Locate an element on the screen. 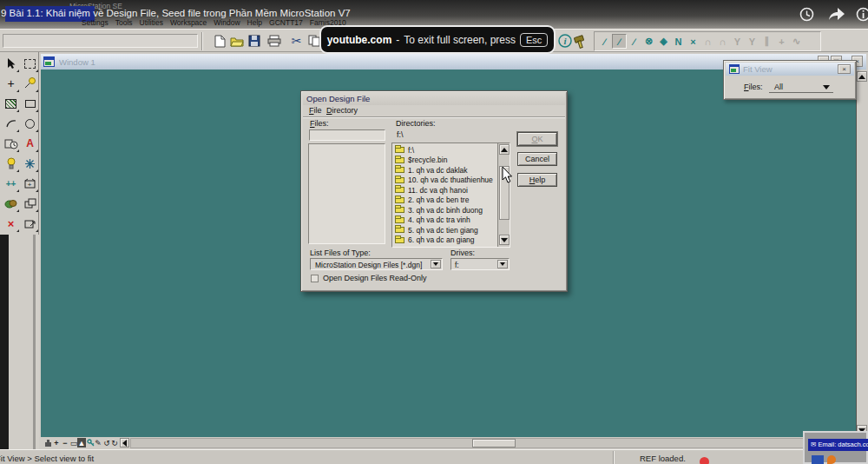  tool-dimensions is located at coordinates (10, 143).